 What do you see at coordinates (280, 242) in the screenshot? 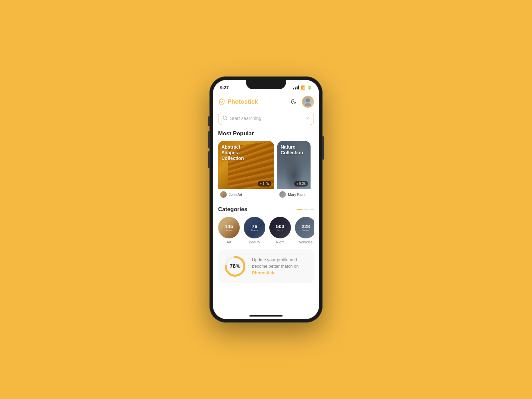
I see `category-name-night: Night` at bounding box center [280, 242].